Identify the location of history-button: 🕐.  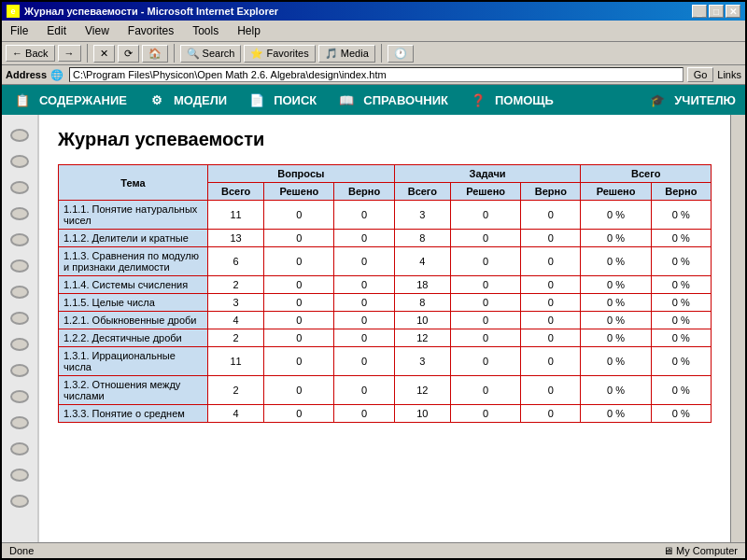
(401, 54).